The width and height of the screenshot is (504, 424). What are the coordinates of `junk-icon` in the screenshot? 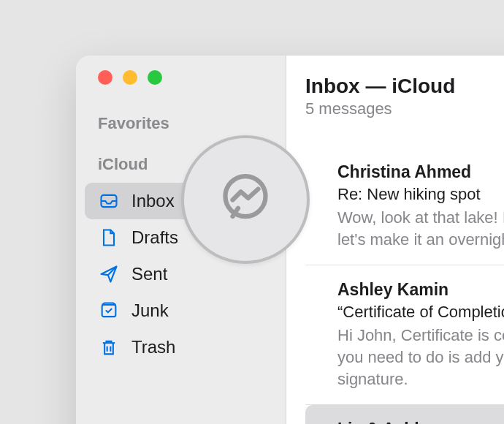 It's located at (109, 311).